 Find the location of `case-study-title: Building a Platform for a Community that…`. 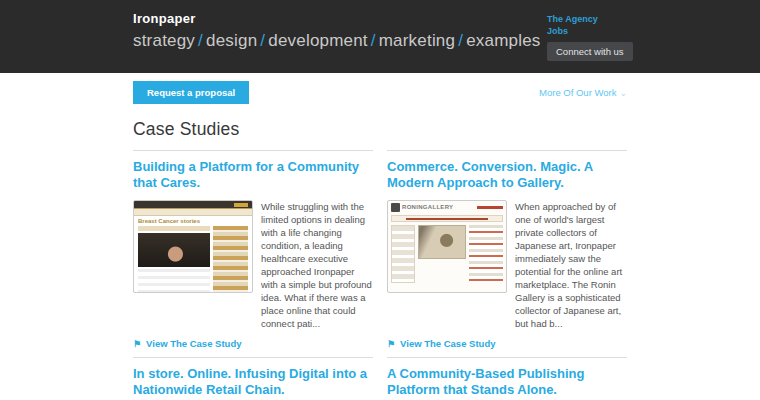

case-study-title: Building a Platform for a Community that… is located at coordinates (253, 175).